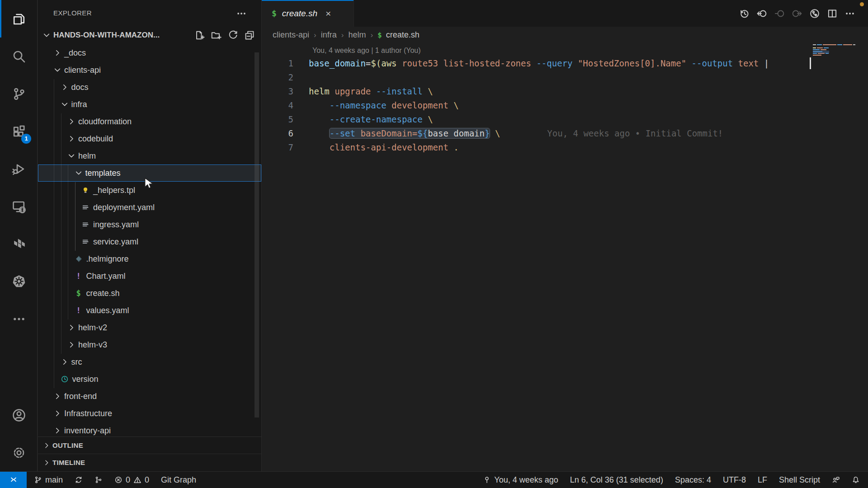 This screenshot has height=488, width=868. Describe the element at coordinates (150, 259) in the screenshot. I see `tree-item--helmignore: .helmignore` at that location.